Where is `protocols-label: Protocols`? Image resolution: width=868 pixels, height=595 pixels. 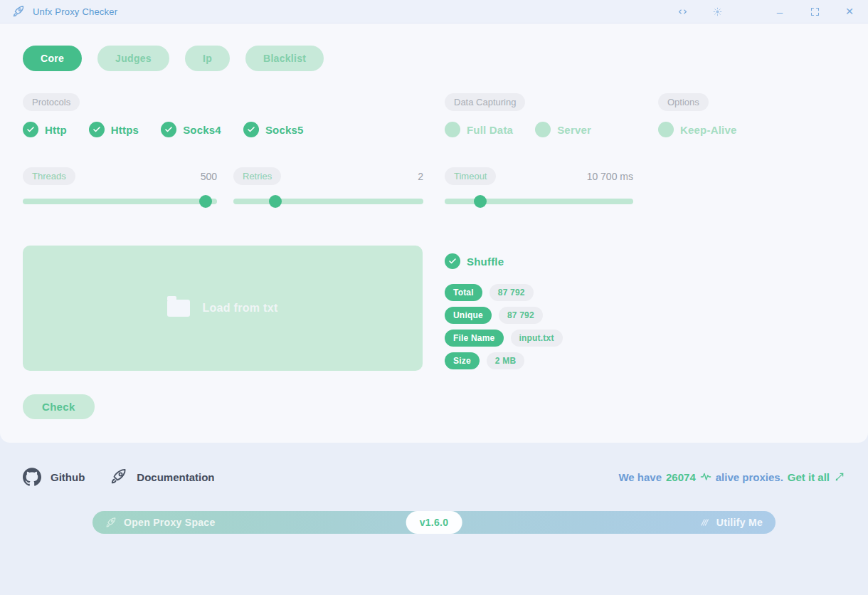 protocols-label: Protocols is located at coordinates (51, 102).